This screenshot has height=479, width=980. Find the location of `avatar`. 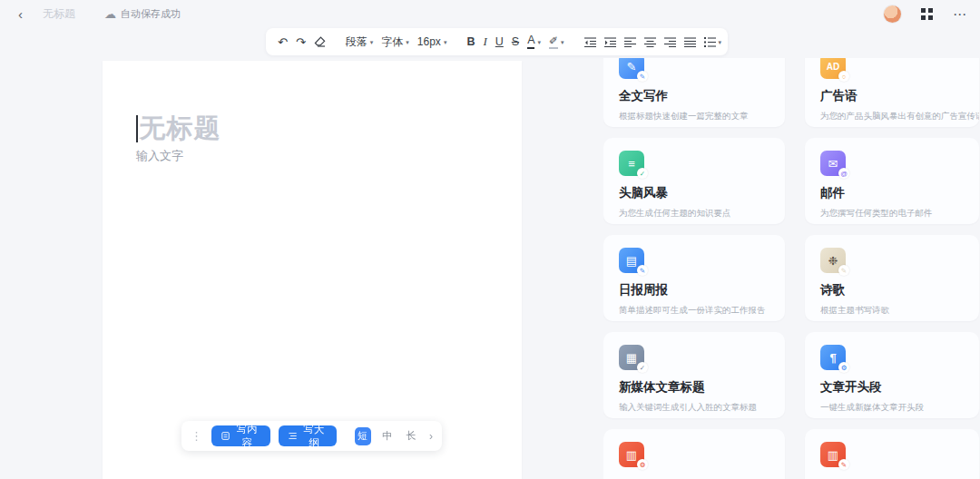

avatar is located at coordinates (893, 15).